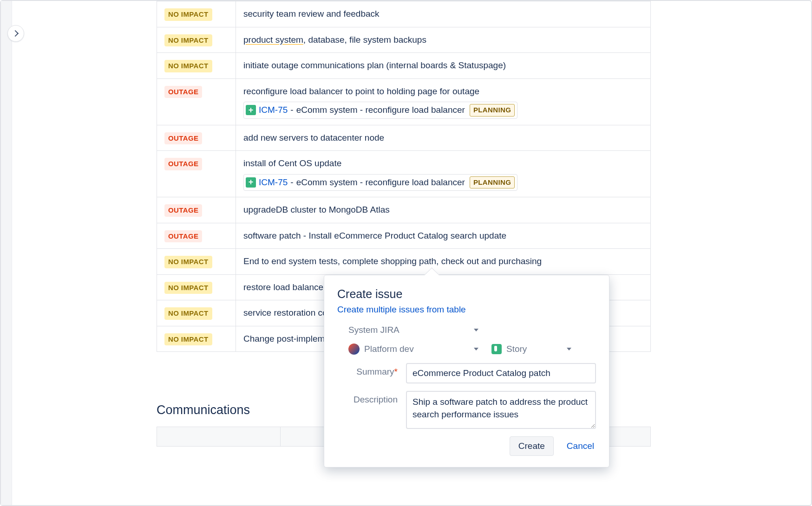 This screenshot has width=812, height=506. I want to click on task-description: upgradeDB cluster to MongoDB Atlas, so click(443, 210).